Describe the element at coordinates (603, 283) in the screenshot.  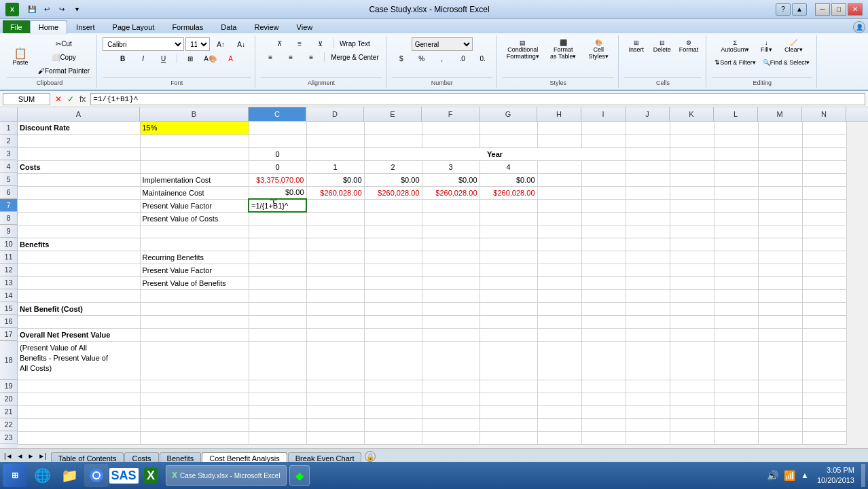
I see `cell-i13` at that location.